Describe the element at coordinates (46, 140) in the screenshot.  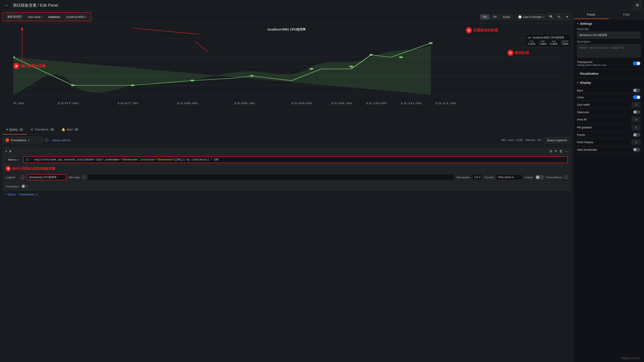
I see `datasource-info-icon: i` at that location.